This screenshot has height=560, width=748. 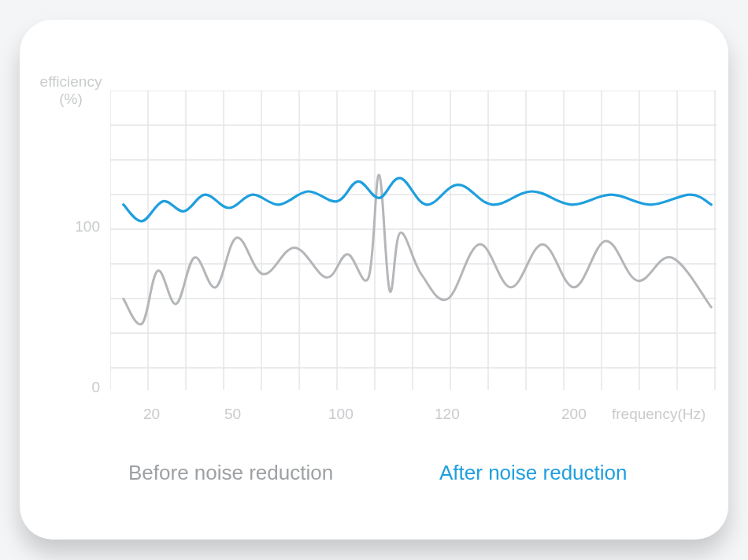 I want to click on x-axis-label: frequency(Hz), so click(x=658, y=414).